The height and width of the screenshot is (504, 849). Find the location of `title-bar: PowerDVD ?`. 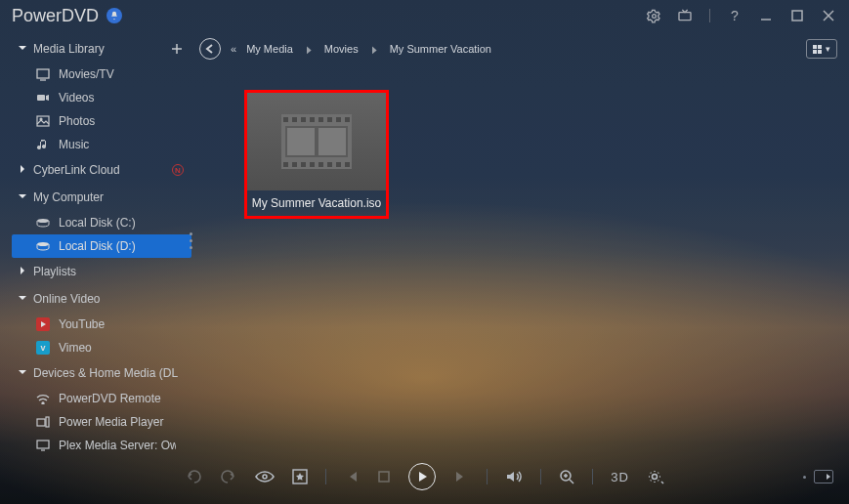

title-bar: PowerDVD ? is located at coordinates (424, 16).